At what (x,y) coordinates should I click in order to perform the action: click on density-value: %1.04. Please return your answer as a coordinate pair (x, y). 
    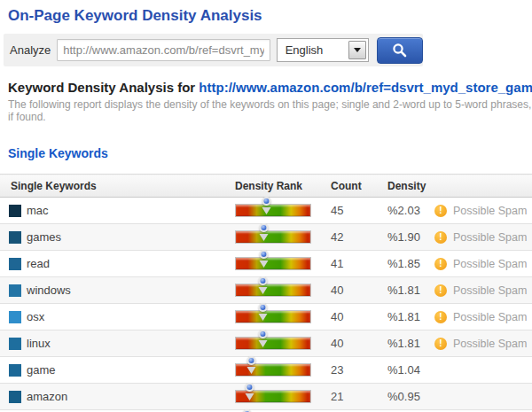
    Looking at the image, I should click on (404, 370).